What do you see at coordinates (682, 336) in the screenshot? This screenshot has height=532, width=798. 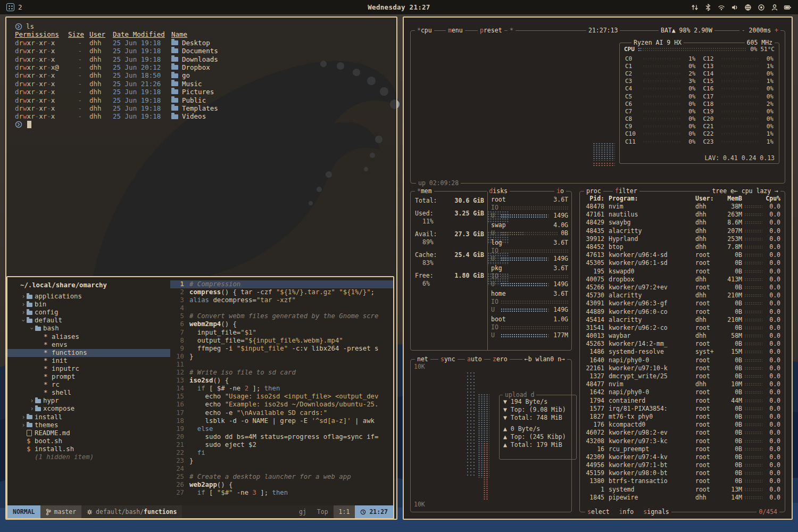 I see `process-row: 40013 waybar dhh 58M 0.0` at bounding box center [682, 336].